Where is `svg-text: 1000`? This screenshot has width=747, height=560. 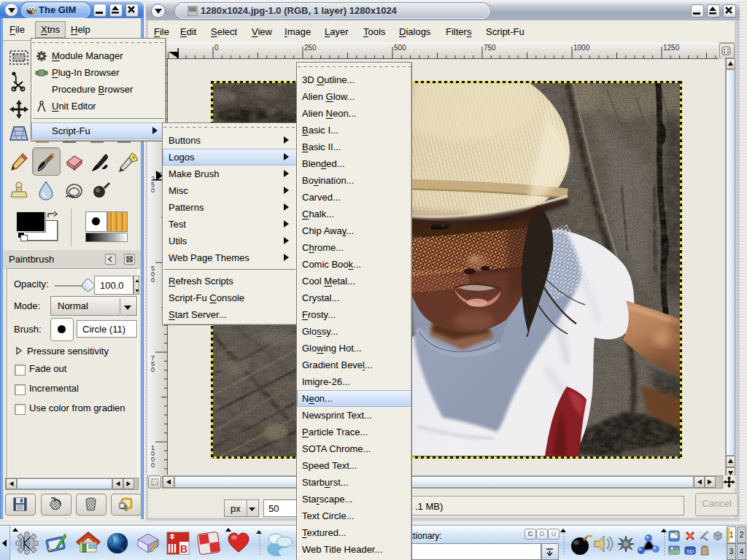
svg-text: 1000 is located at coordinates (582, 48).